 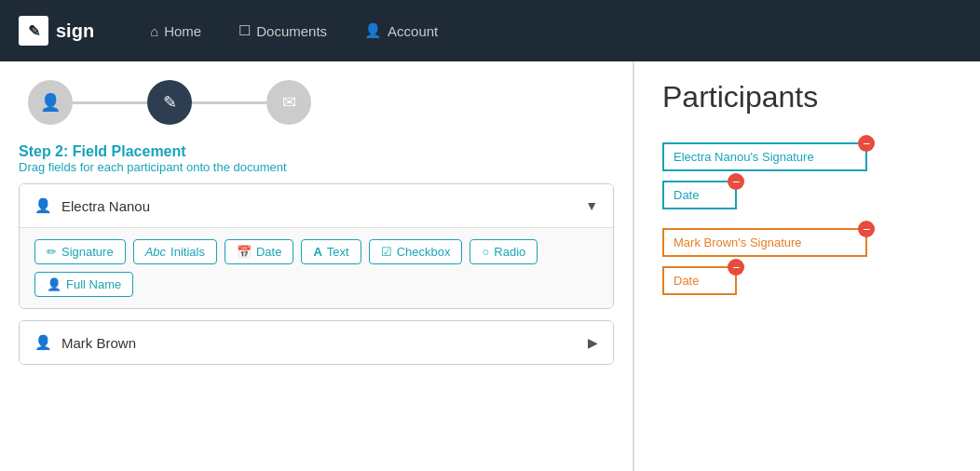 I want to click on electra-fields: ✏ Signature Abc Initials 📅 Date A Text ☑, so click(x=317, y=268).